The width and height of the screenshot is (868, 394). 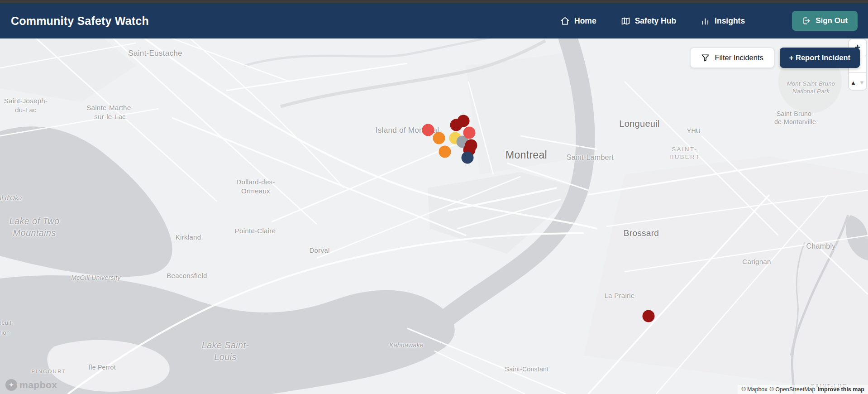 I want to click on nav-item-label: Insights, so click(x=730, y=21).